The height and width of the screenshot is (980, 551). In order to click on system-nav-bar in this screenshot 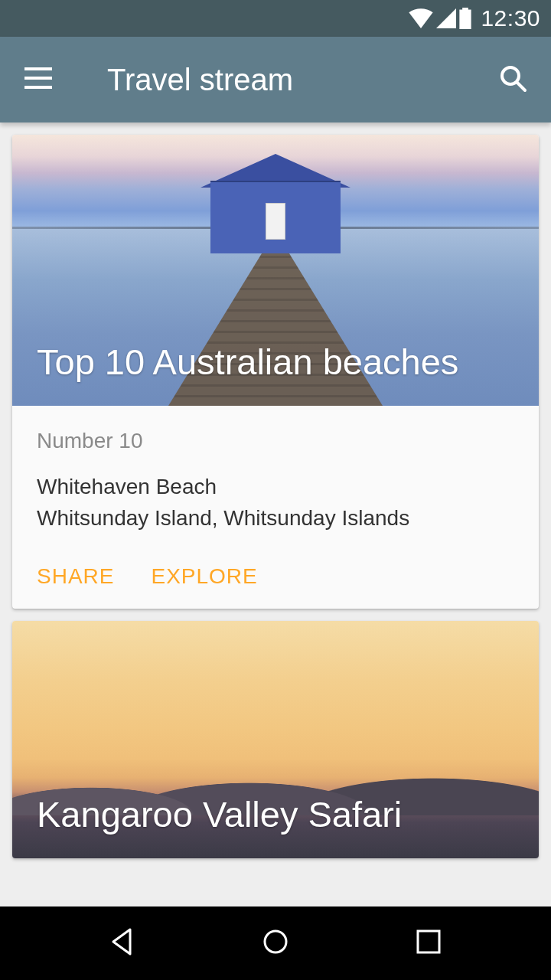, I will do `click(276, 943)`.